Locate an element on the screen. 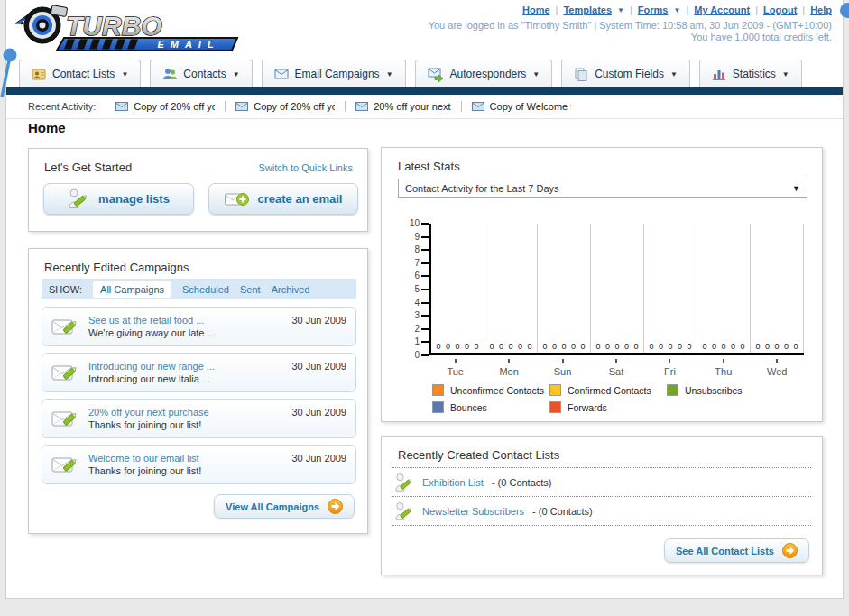  nav-link-templates: Templates is located at coordinates (587, 10).